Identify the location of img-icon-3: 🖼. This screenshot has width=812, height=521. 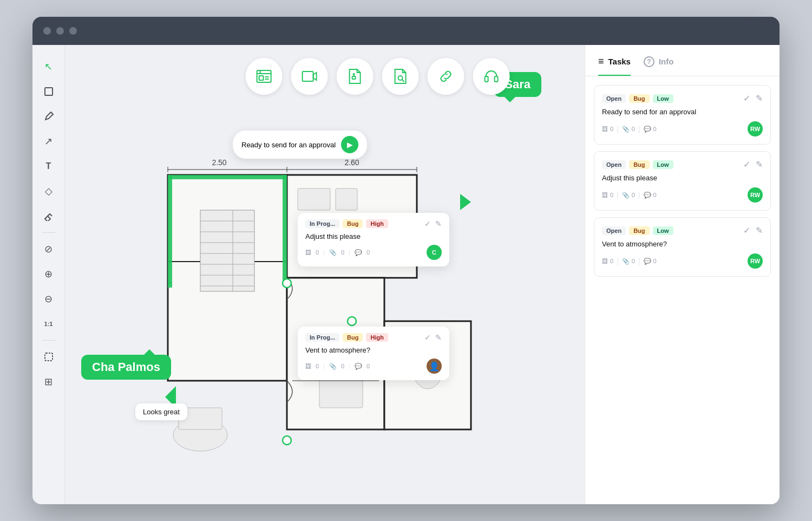
(605, 261).